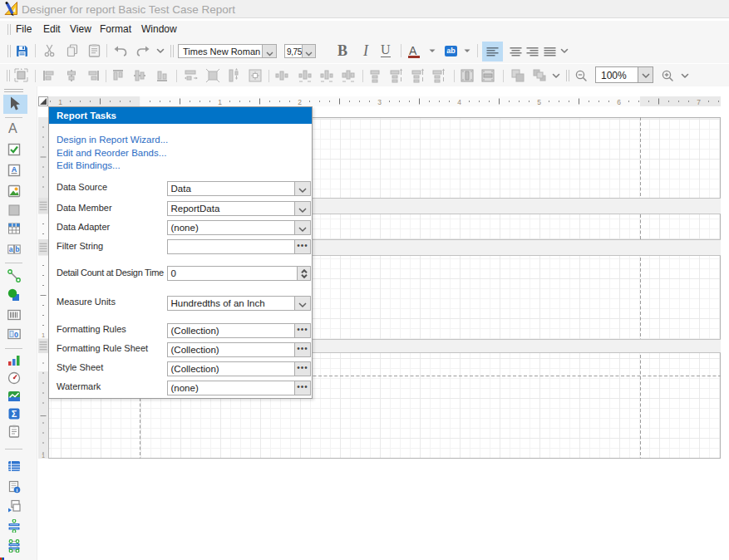 Image resolution: width=729 pixels, height=560 pixels. Describe the element at coordinates (15, 414) in the screenshot. I see `svg-text: Σ` at that location.